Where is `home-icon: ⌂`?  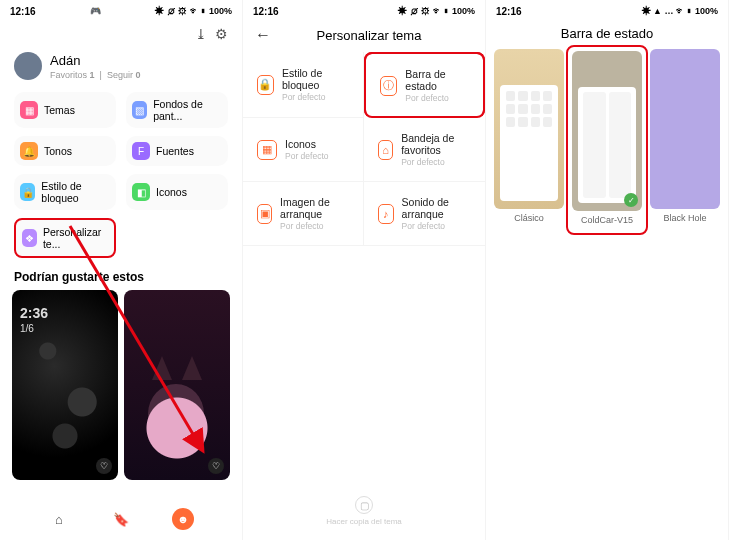 home-icon: ⌂ is located at coordinates (386, 150).